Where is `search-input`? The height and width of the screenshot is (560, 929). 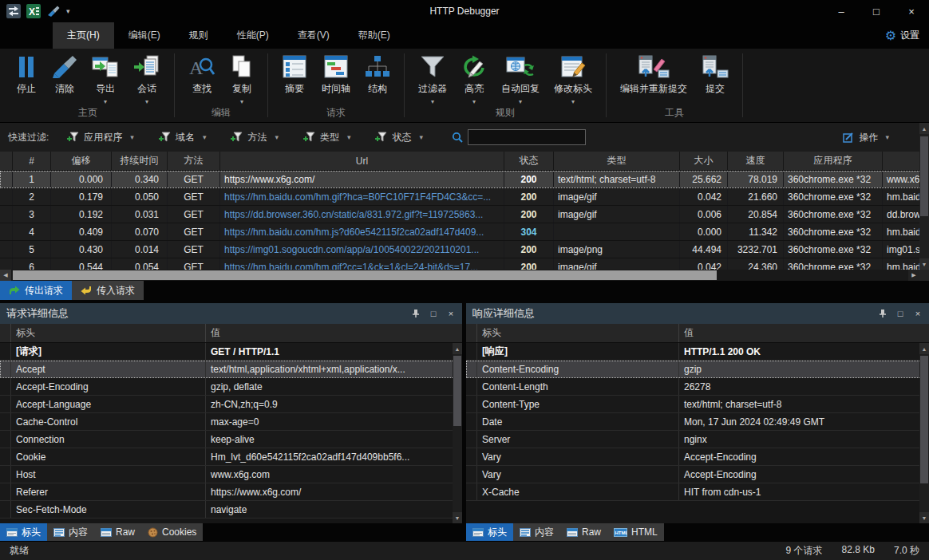
search-input is located at coordinates (527, 137).